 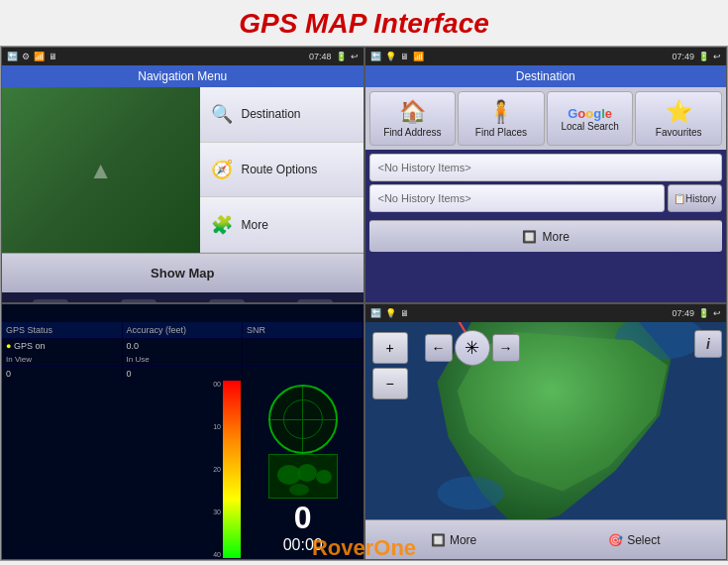 What do you see at coordinates (547, 539) in the screenshot?
I see `map-bottom-bar: 🔲 More 🎯 Select` at bounding box center [547, 539].